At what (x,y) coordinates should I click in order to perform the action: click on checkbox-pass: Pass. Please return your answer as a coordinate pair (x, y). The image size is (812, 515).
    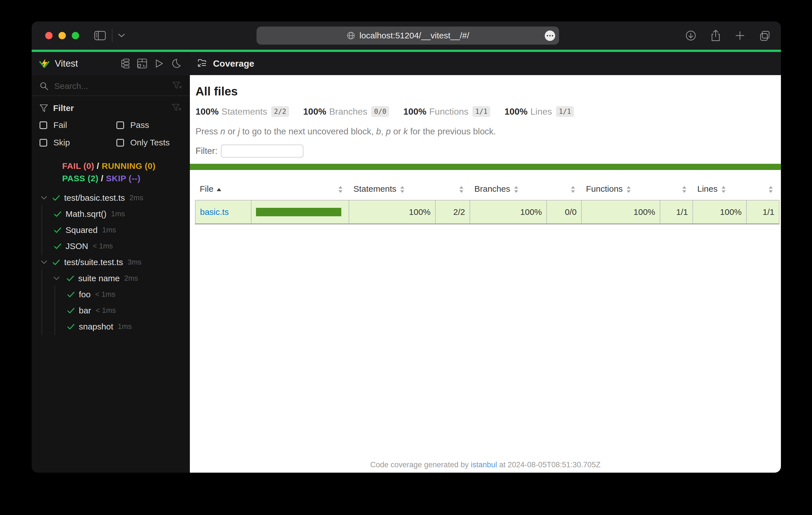
    Looking at the image, I should click on (153, 125).